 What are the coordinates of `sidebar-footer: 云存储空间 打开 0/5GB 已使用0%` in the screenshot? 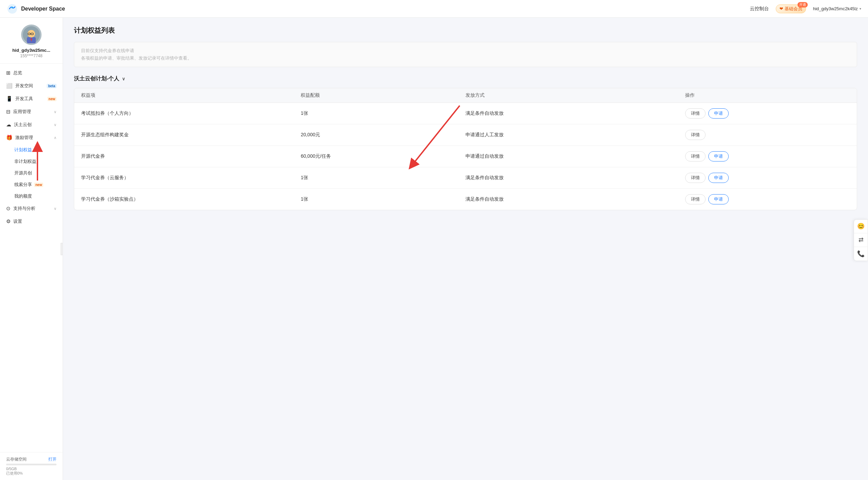 It's located at (31, 466).